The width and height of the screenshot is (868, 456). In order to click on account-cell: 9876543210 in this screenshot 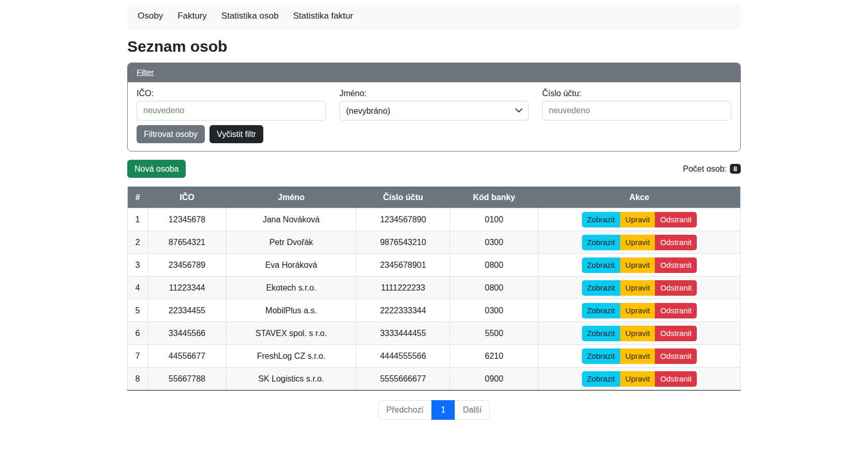, I will do `click(402, 242)`.